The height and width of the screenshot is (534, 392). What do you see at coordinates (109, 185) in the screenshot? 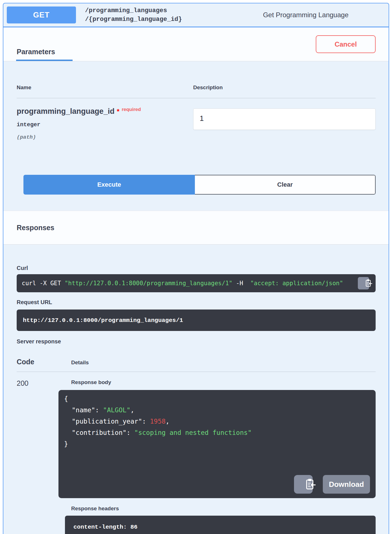
I see `execute-button: Execute` at bounding box center [109, 185].